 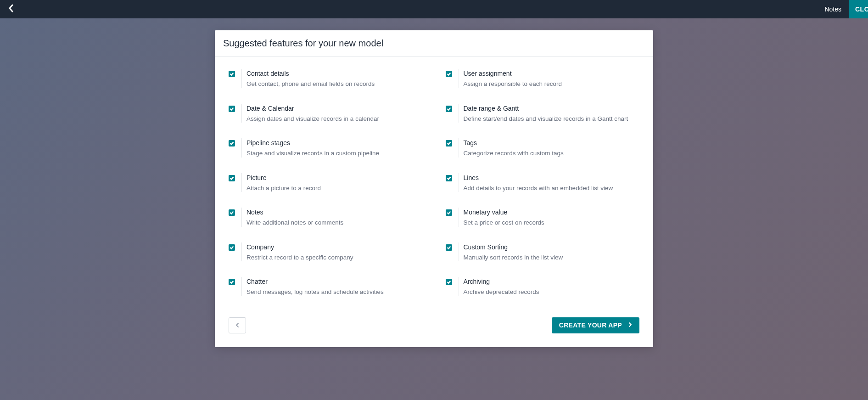 I want to click on feature-desc: Assign a responsible to each record, so click(x=513, y=84).